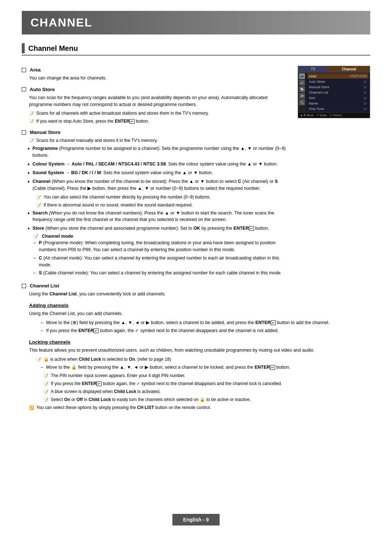 Image resolution: width=392 pixels, height=540 pixels. Describe the element at coordinates (163, 331) in the screenshot. I see `adding-item-2-text: If you press the ENTER↵ button again, th…` at that location.